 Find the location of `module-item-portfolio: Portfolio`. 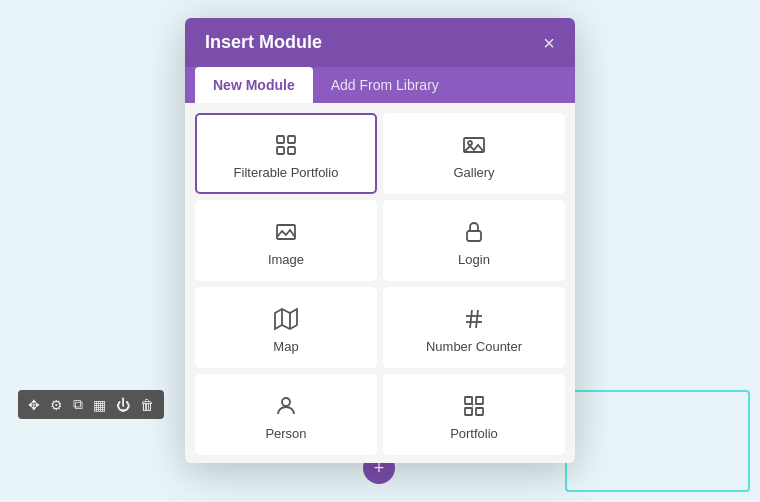

module-item-portfolio: Portfolio is located at coordinates (474, 414).